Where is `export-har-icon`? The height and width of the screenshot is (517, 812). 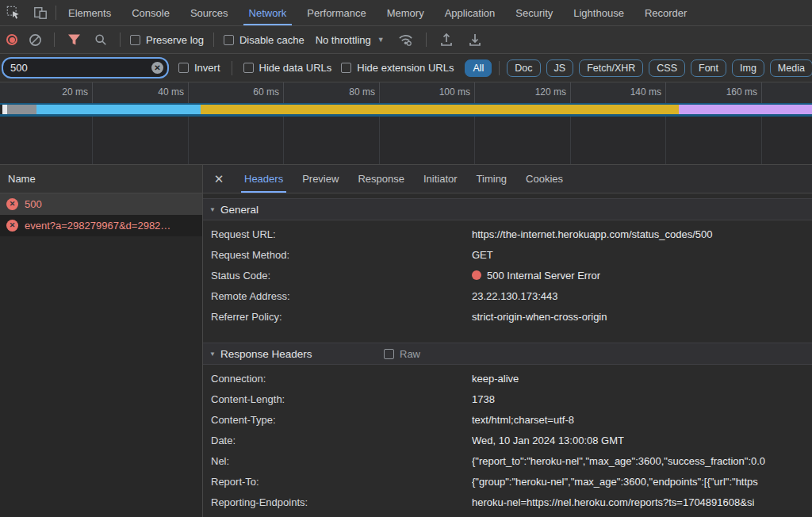 export-har-icon is located at coordinates (475, 40).